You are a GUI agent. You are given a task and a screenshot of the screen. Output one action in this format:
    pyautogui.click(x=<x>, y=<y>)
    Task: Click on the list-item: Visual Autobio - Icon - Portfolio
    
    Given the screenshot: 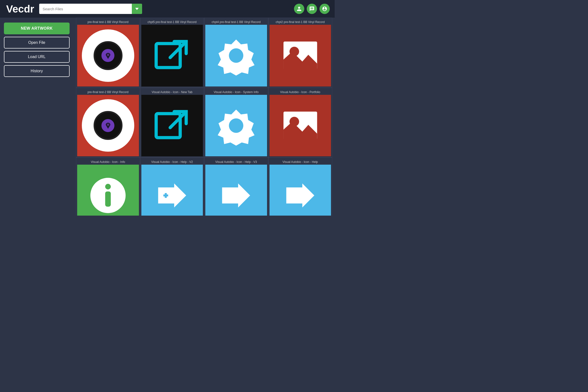 What is the action you would take?
    pyautogui.click(x=300, y=123)
    